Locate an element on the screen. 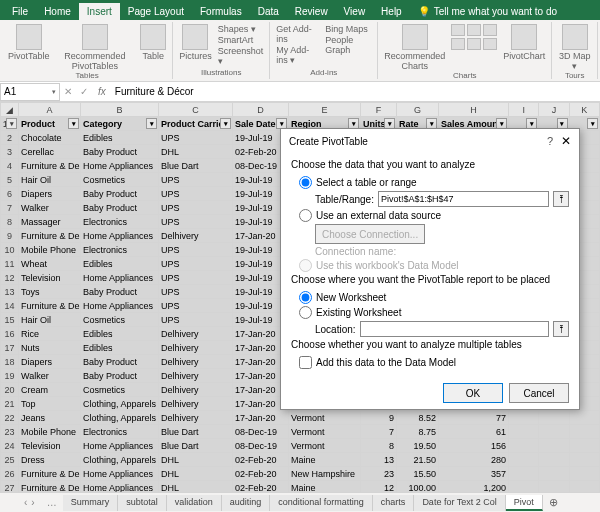 The image size is (600, 512). cell: 9 is located at coordinates (379, 418).